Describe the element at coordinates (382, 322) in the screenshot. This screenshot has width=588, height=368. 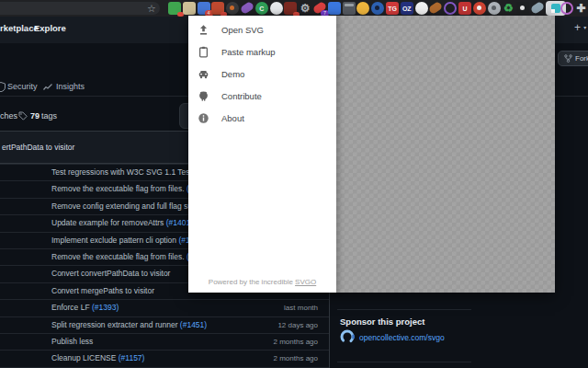
I see `sponsor-title: Sponsor this project` at that location.